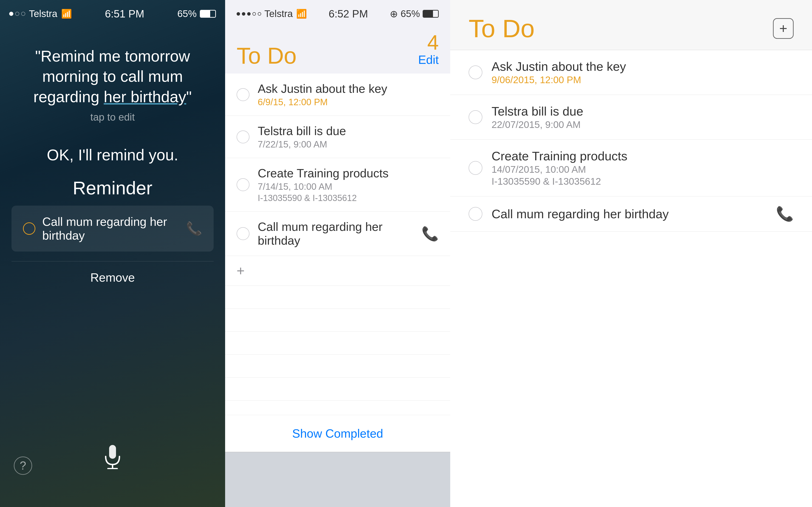 This screenshot has width=812, height=507. I want to click on ipad-title: To Do, so click(502, 28).